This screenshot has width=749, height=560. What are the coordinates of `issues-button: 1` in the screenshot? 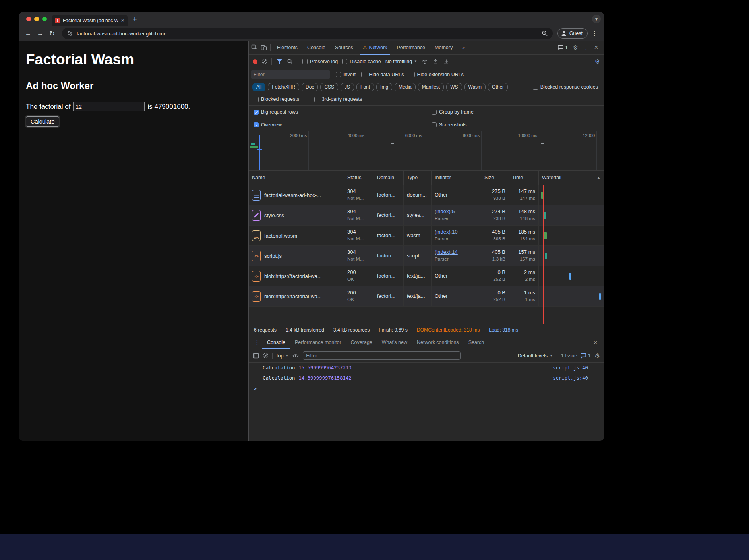 It's located at (563, 48).